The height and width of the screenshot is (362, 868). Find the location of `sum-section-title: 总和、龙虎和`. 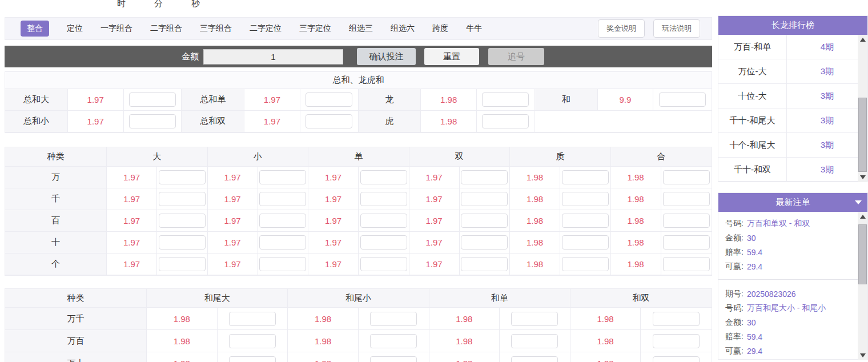

sum-section-title: 总和、龙虎和 is located at coordinates (359, 80).